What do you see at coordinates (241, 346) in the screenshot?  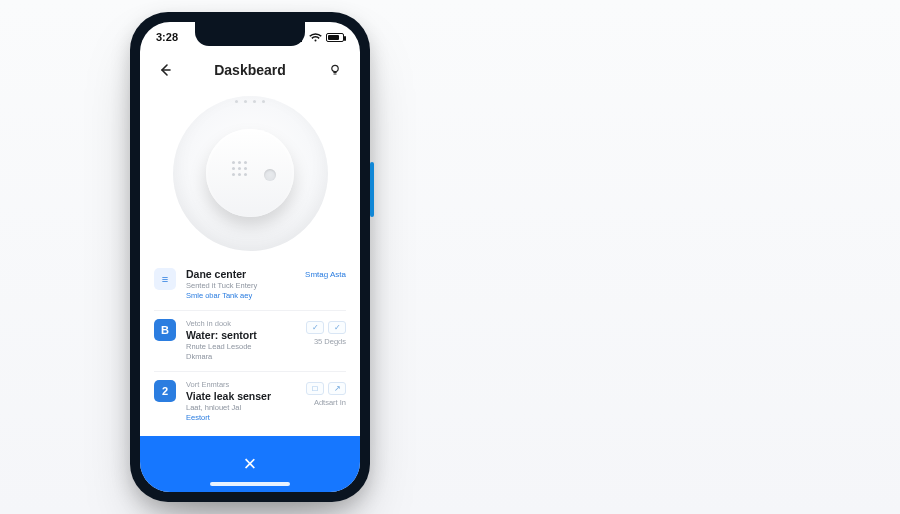 I see `list-item-sub: Rnute Lead Lesode` at bounding box center [241, 346].